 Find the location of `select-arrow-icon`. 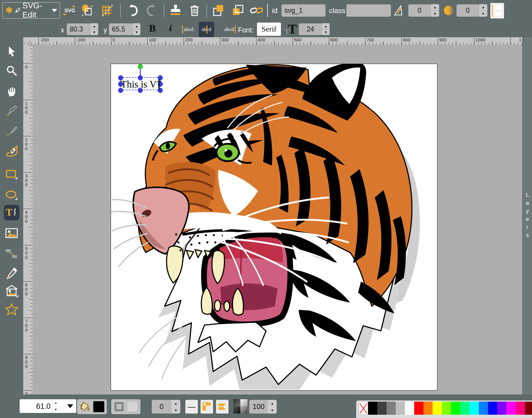

select-arrow-icon is located at coordinates (12, 51).